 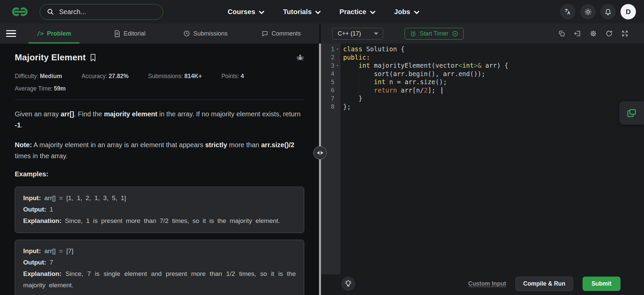 I want to click on navbar-actions: D, so click(x=598, y=12).